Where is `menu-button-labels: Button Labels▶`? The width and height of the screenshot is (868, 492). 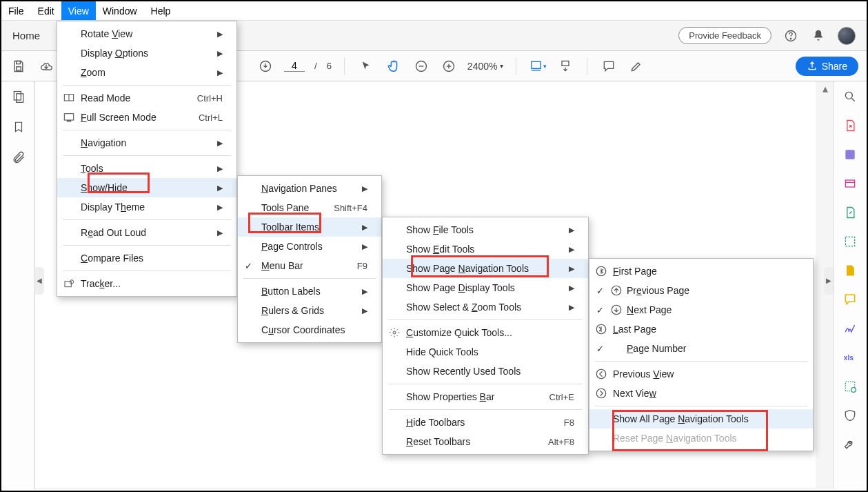 menu-button-labels: Button Labels▶ is located at coordinates (310, 291).